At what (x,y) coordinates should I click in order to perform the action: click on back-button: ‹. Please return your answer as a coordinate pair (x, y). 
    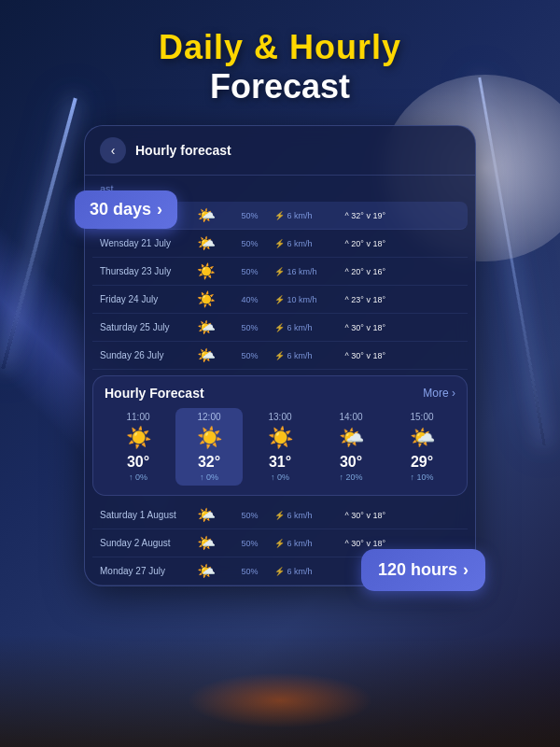
    Looking at the image, I should click on (113, 150).